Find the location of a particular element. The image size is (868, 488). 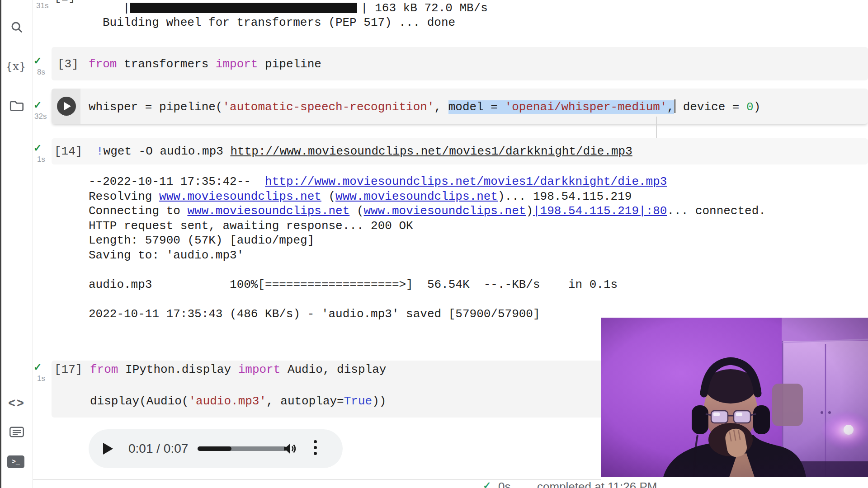

cell3-exec-label: [3] is located at coordinates (68, 64).